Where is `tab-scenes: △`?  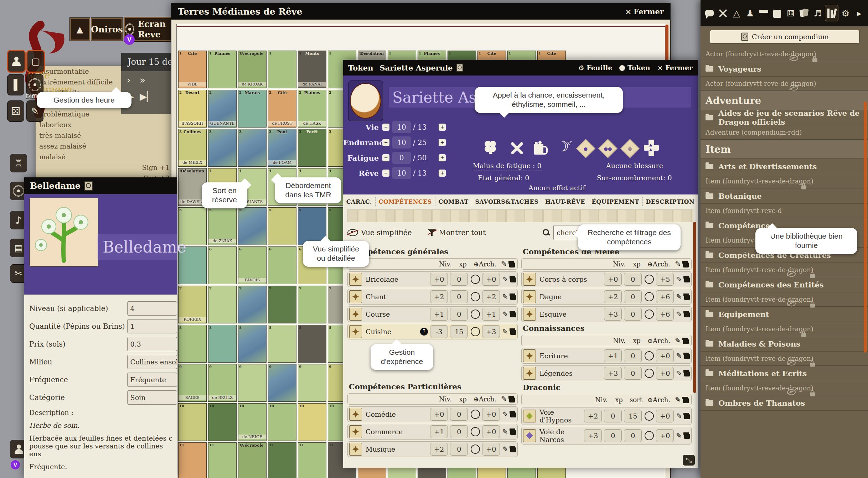
tab-scenes: △ is located at coordinates (737, 13).